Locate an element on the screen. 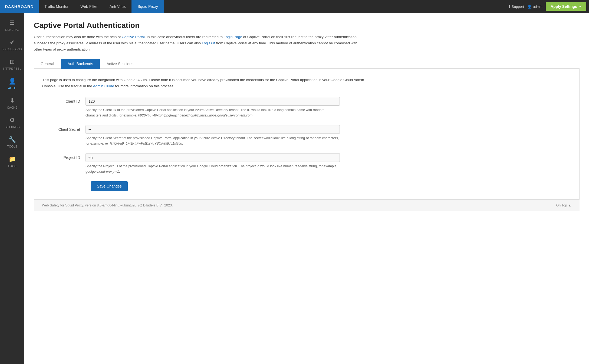 The width and height of the screenshot is (589, 364). nav-traffic-monitor: Traffic Monitor is located at coordinates (57, 6).